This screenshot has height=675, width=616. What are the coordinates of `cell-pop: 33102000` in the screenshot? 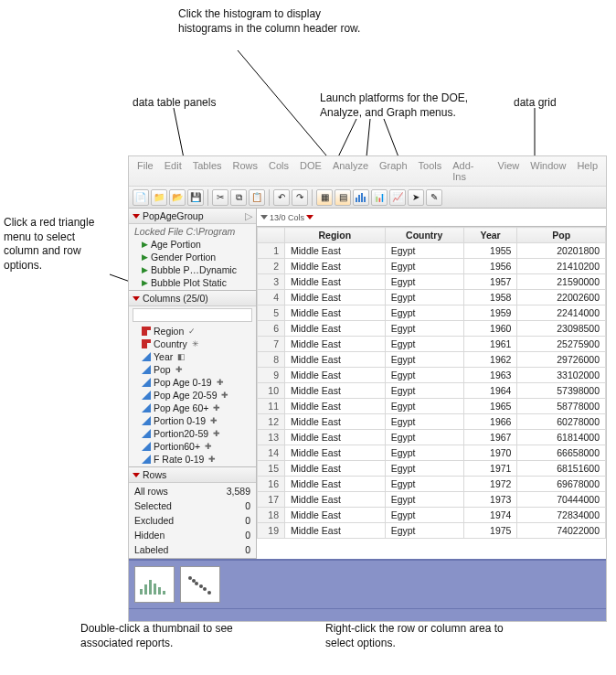 It's located at (561, 375).